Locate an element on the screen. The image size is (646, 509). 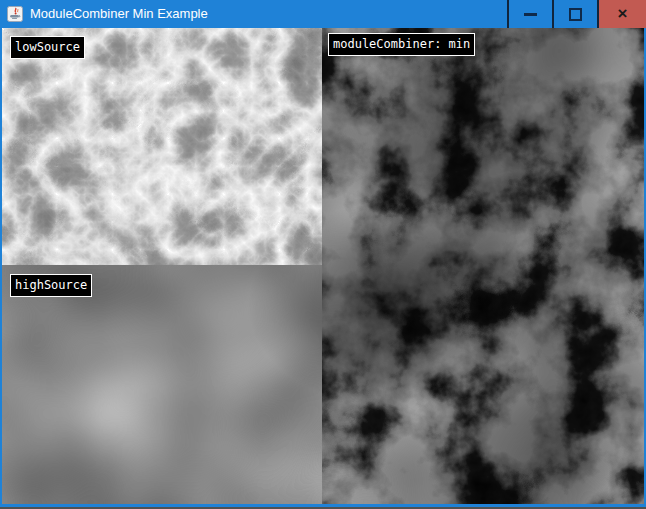
low-source-label: lowSource is located at coordinates (48, 48).